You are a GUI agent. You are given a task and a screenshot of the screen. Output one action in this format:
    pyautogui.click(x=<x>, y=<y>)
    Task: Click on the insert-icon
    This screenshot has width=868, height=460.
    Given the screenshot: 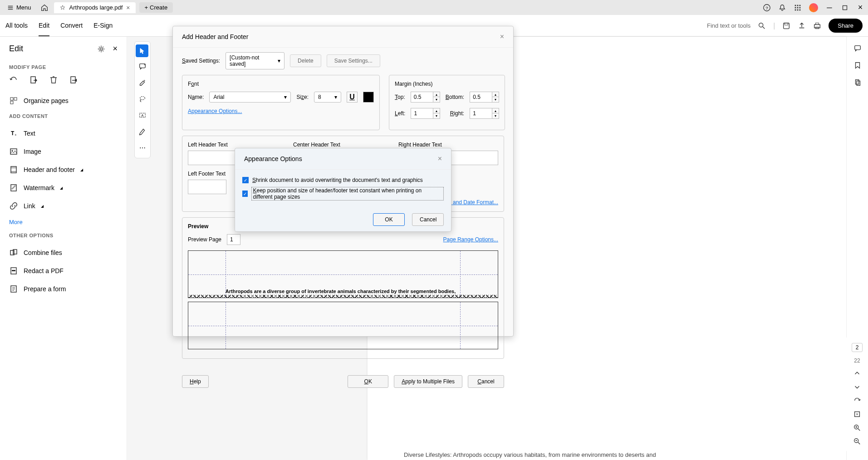 What is the action you would take?
    pyautogui.click(x=74, y=80)
    